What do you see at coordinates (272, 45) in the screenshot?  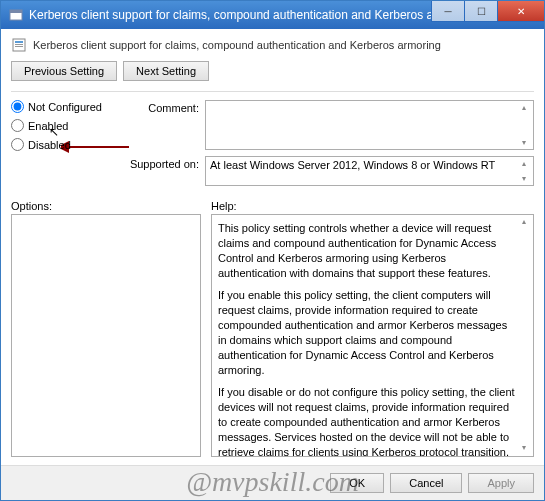 I see `policy-header: Kerberos client support for claims, comp…` at bounding box center [272, 45].